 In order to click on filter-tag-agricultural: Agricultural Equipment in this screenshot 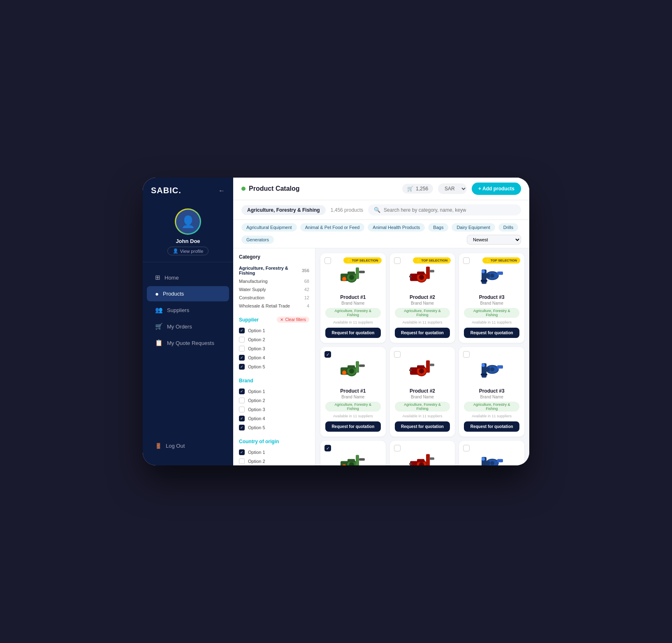, I will do `click(269, 227)`.